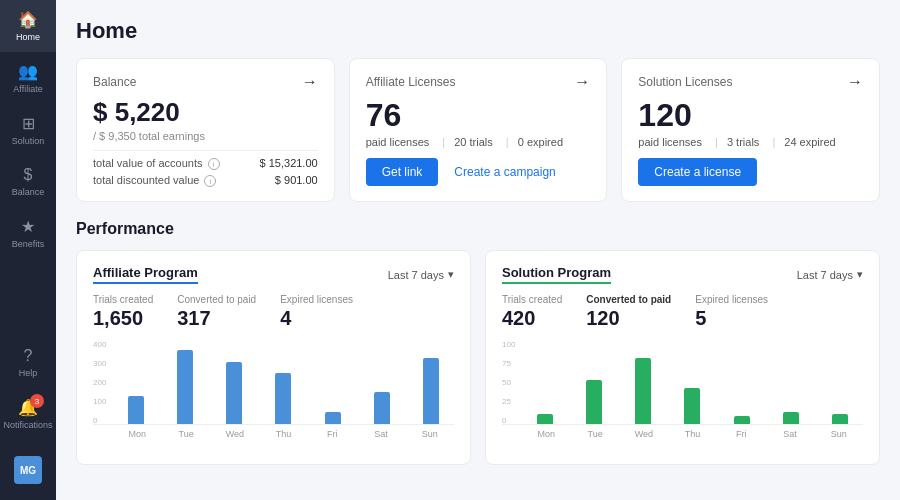 The width and height of the screenshot is (900, 500). I want to click on y-label-50: 50, so click(508, 382).